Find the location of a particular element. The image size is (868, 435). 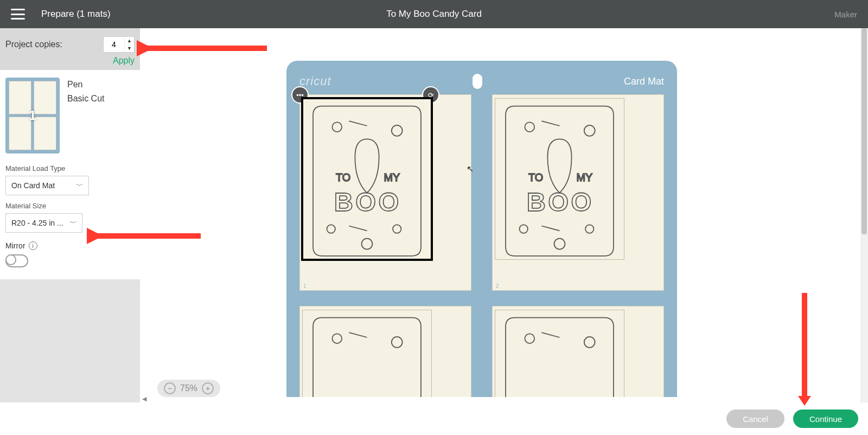

mat-handle-icon is located at coordinates (477, 81).